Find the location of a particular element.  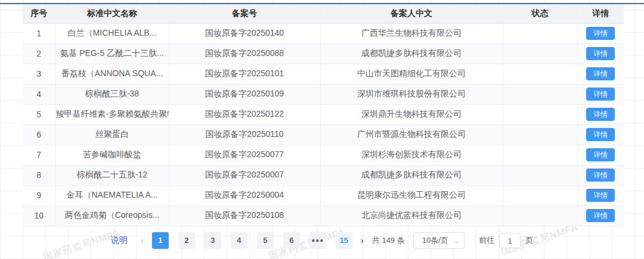

cell-name: 白兰（MICHELIA ALB... is located at coordinates (112, 33).